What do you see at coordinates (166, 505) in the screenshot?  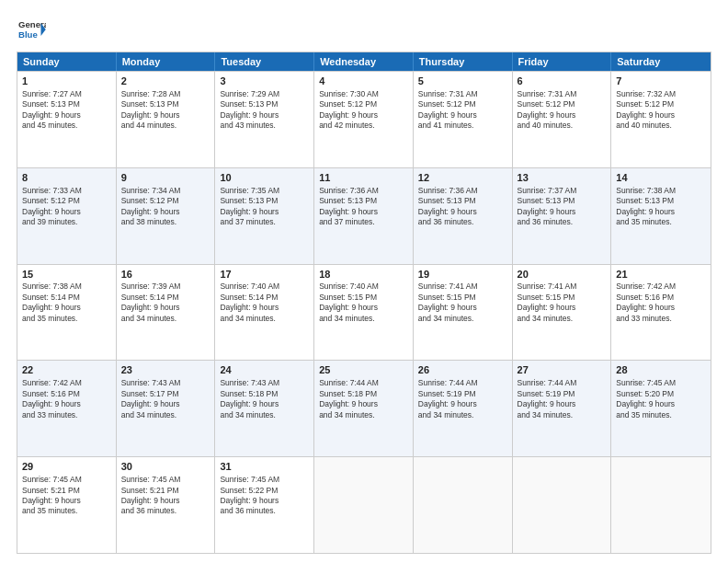 I see `day-cell-30: 30Sunrise: 7:45 AMSunset: 5:21 PMDayligh…` at bounding box center [166, 505].